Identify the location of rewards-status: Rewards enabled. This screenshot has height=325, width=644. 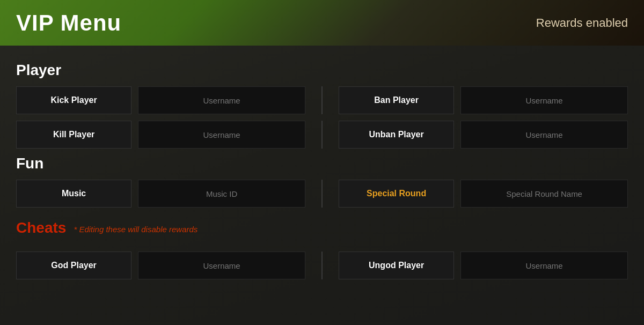
(582, 23).